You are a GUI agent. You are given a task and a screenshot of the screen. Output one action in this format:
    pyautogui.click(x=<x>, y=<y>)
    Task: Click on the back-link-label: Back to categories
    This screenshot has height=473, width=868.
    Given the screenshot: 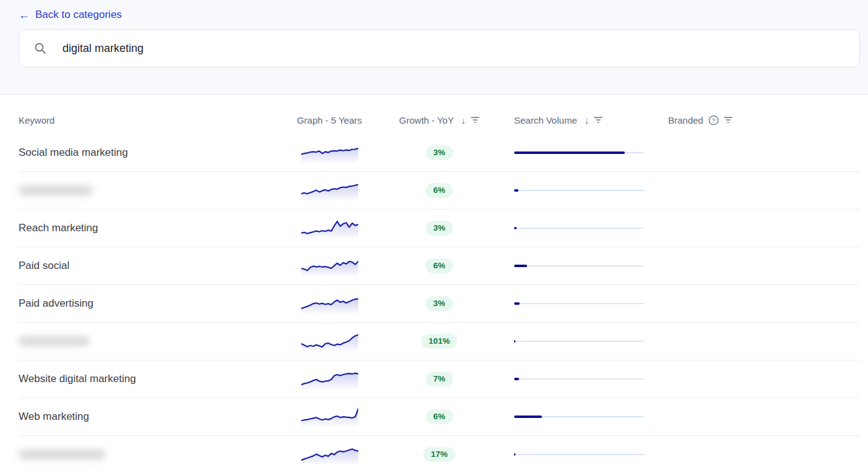 What is the action you would take?
    pyautogui.click(x=79, y=15)
    